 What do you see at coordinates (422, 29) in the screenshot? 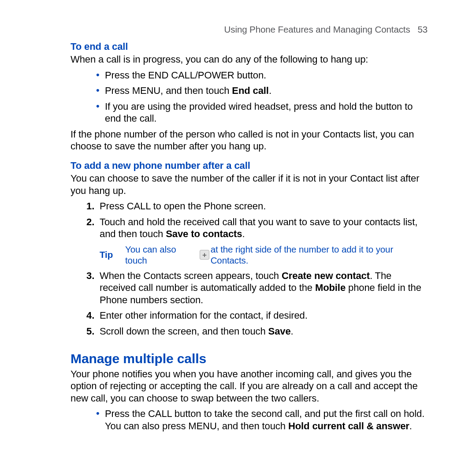
I see `page-number: 53` at bounding box center [422, 29].